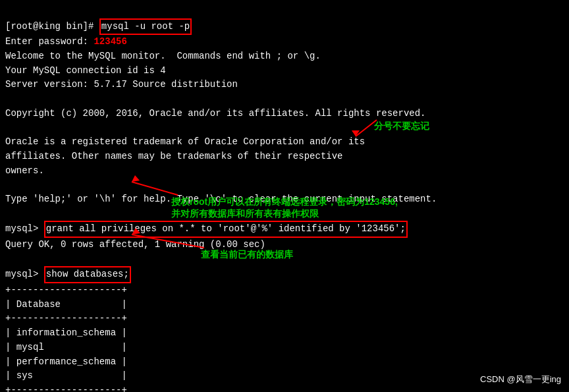 Image resolution: width=569 pixels, height=392 pixels. Describe the element at coordinates (66, 333) in the screenshot. I see `db-info-schema: | information_schema |` at that location.